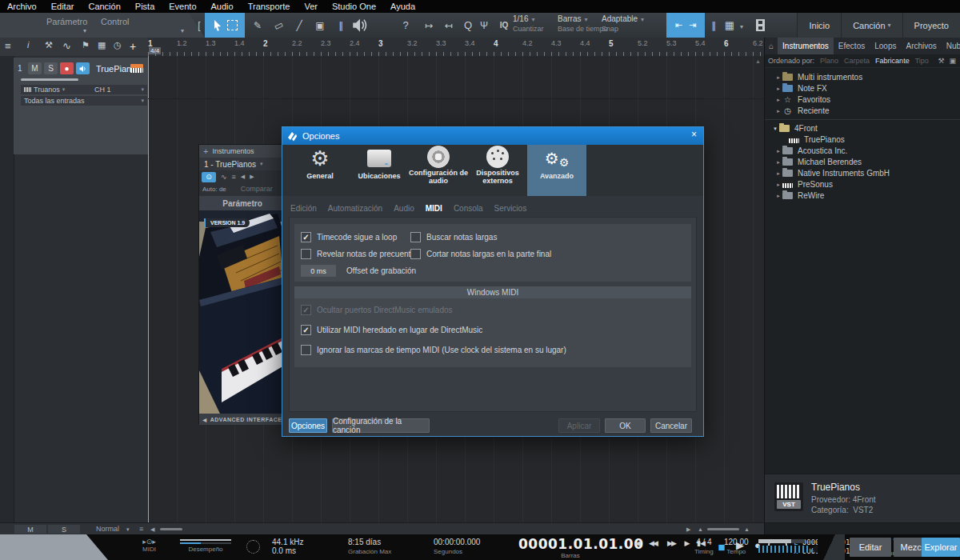 This screenshot has width=960, height=560. Describe the element at coordinates (416, 237) in the screenshot. I see `checkbox-buscar-notas: ✓` at that location.